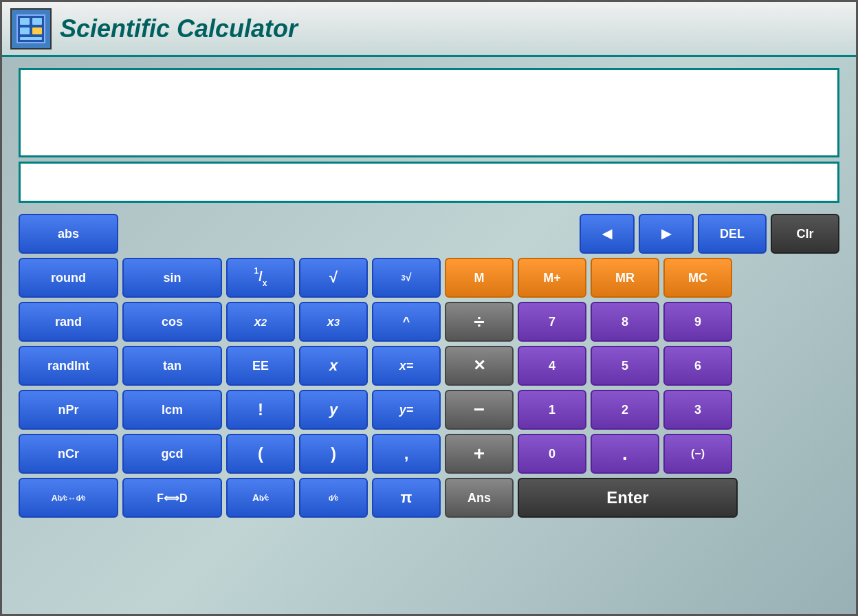  What do you see at coordinates (479, 454) in the screenshot?
I see `plus-button: +` at bounding box center [479, 454].